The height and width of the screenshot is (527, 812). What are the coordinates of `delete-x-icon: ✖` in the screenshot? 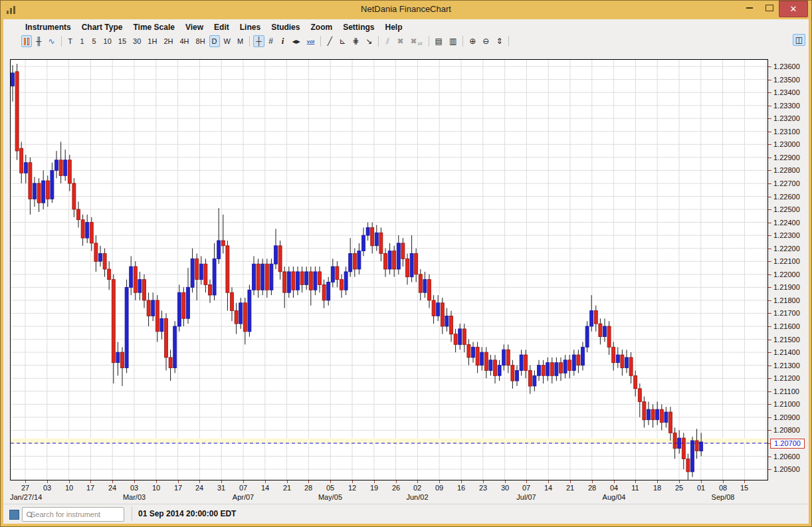 It's located at (400, 41).